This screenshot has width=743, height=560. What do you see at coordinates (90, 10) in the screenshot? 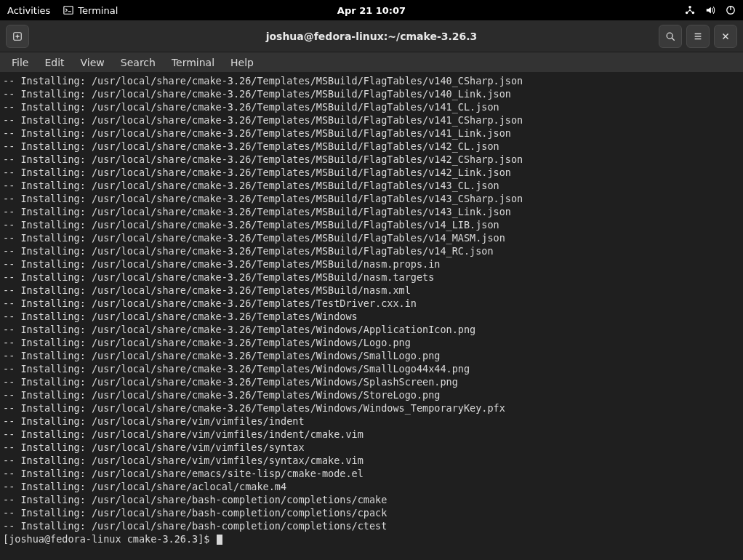
I see `app-indicator: Terminal` at bounding box center [90, 10].